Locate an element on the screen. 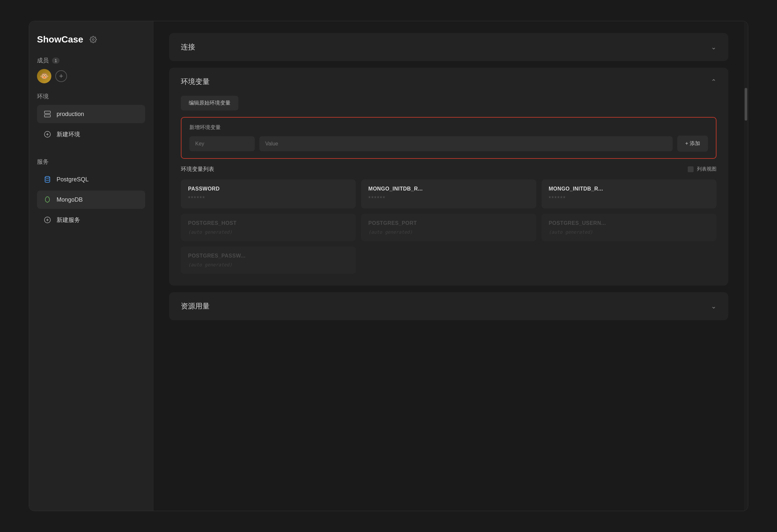  env-card-key: POSTGRES_USERN... is located at coordinates (629, 223).